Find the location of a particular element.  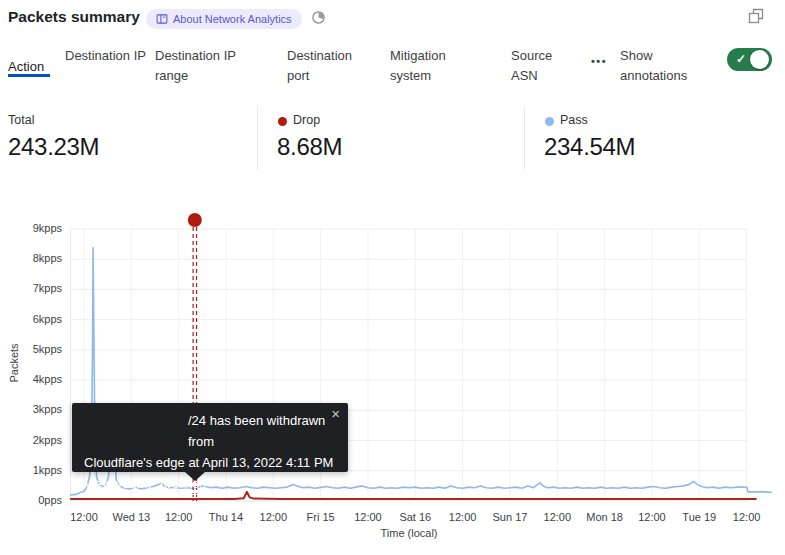

x-tick-label: Wed 13 is located at coordinates (131, 517).